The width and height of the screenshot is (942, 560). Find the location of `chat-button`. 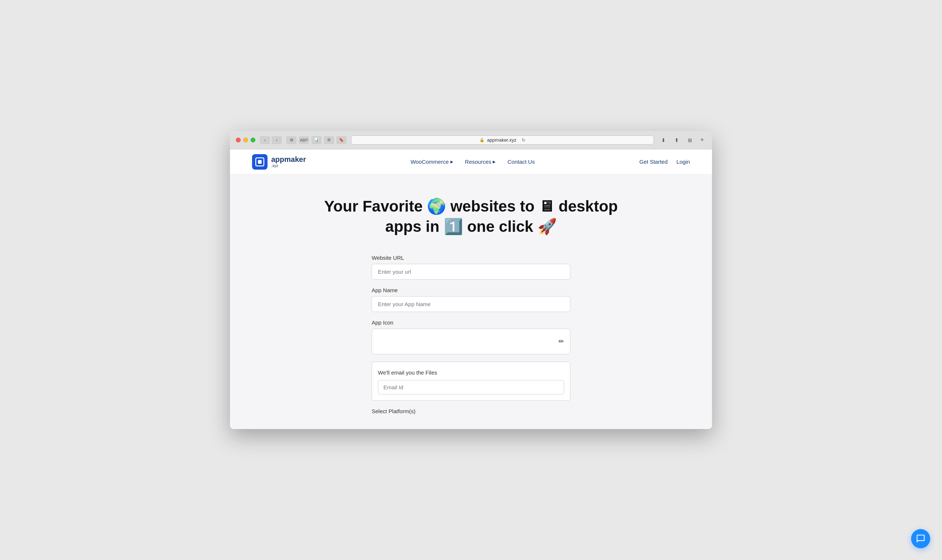

chat-button is located at coordinates (921, 539).